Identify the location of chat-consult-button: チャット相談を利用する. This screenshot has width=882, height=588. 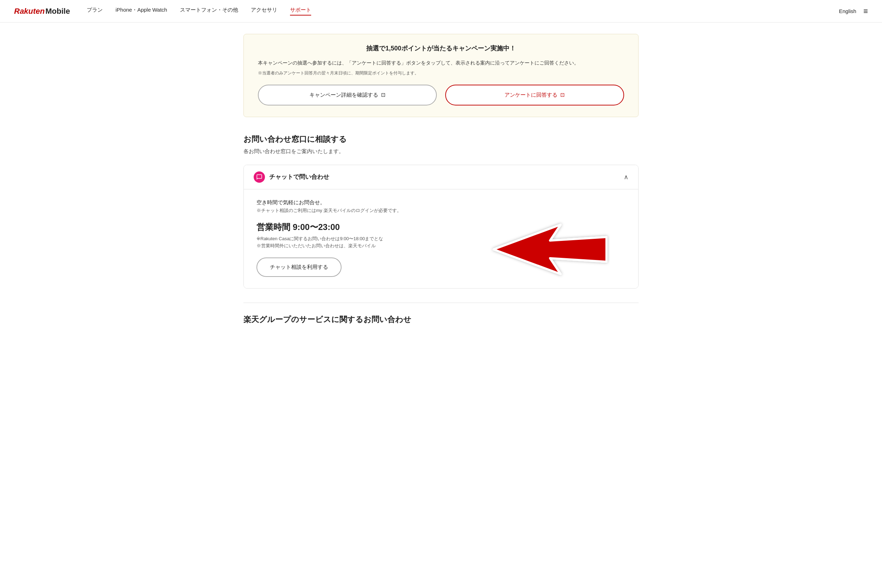
(299, 267).